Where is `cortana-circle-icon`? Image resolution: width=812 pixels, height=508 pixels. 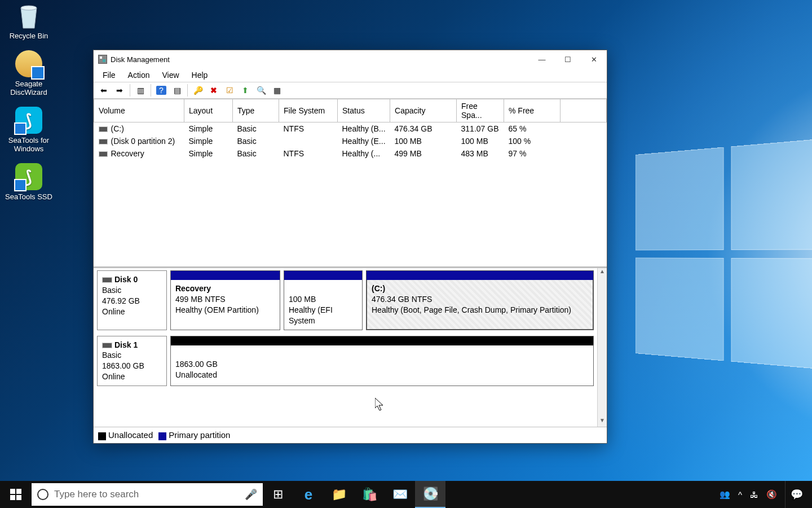 cortana-circle-icon is located at coordinates (43, 494).